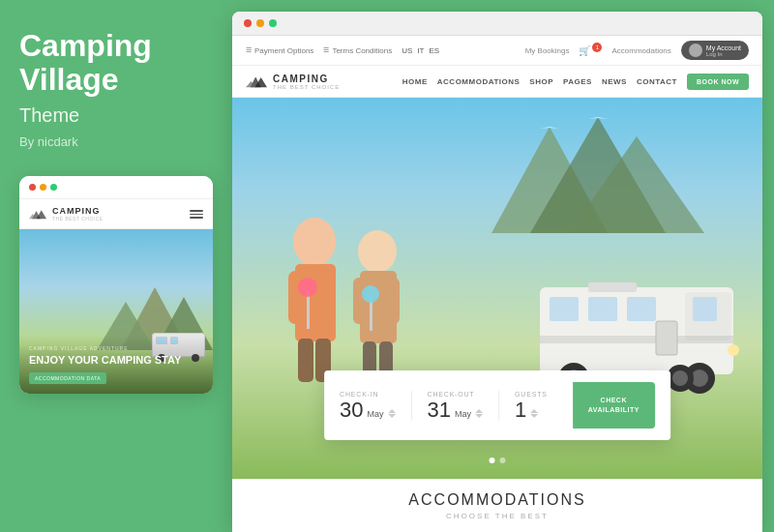  What do you see at coordinates (531, 395) in the screenshot?
I see `guests-label: GUESTS` at bounding box center [531, 395].